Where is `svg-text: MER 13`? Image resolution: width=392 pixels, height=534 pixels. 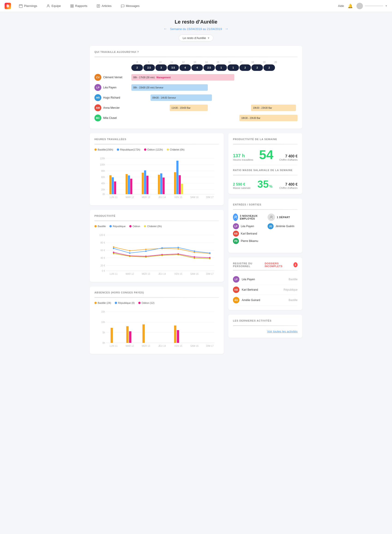
svg-text: MER 13 is located at coordinates (146, 274).